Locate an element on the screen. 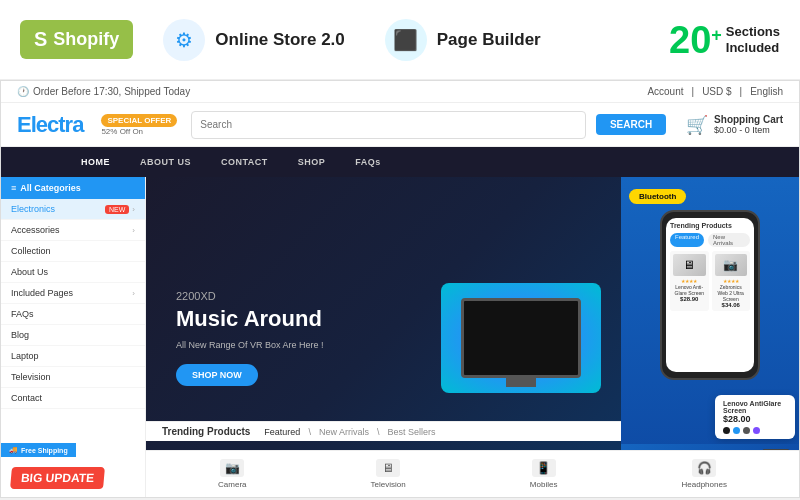 The width and height of the screenshot is (800, 500). trending-links: Featured \ New Arrivals \ Best Sellers is located at coordinates (350, 432).